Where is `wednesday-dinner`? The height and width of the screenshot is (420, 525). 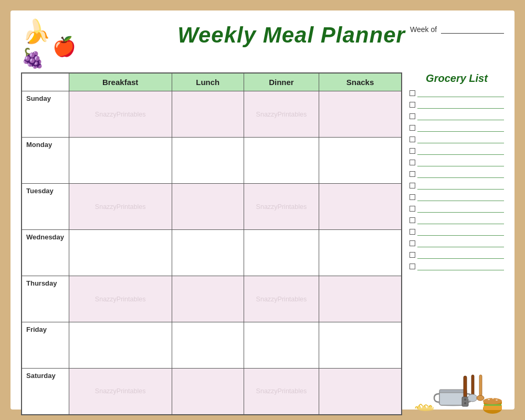 wednesday-dinner is located at coordinates (281, 253).